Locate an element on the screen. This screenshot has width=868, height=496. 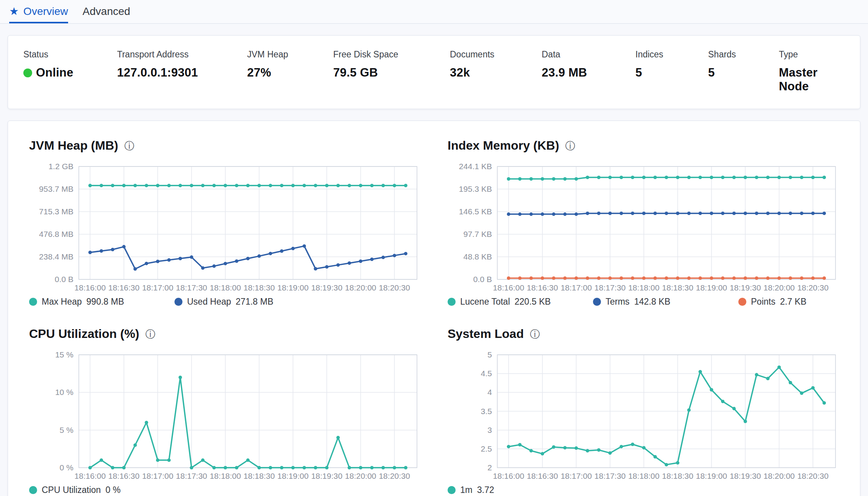
status-item-value-text: 5 is located at coordinates (639, 73).